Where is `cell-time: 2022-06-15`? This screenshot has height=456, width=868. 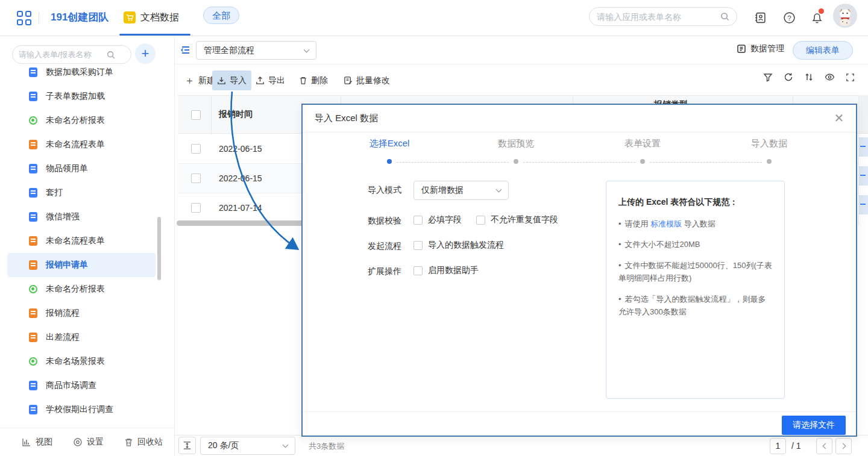 cell-time: 2022-06-15 is located at coordinates (241, 149).